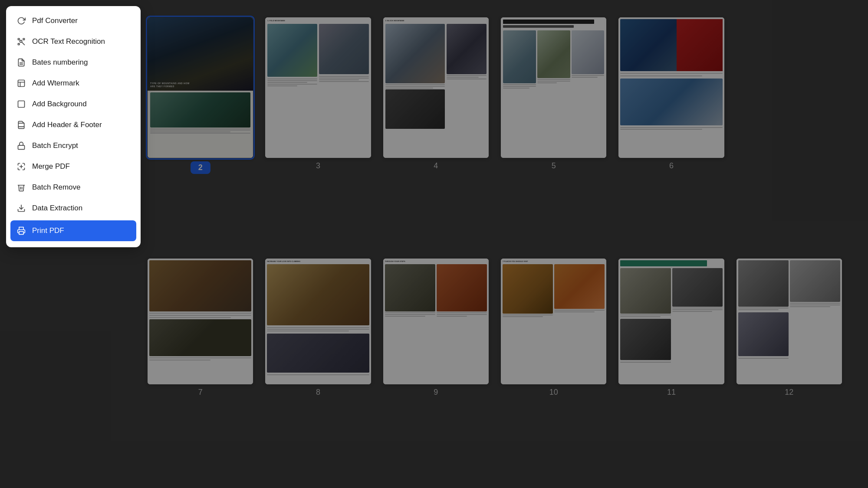  Describe the element at coordinates (21, 83) in the screenshot. I see `watermark-icon` at that location.